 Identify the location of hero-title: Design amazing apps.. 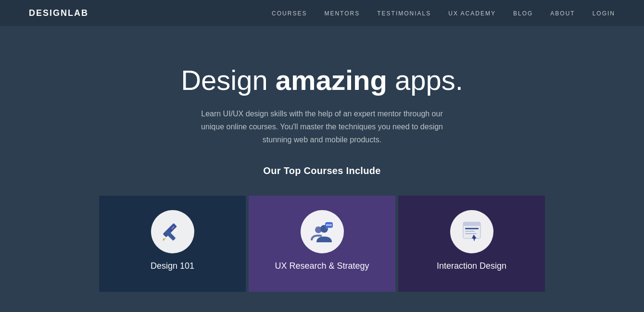
(322, 80).